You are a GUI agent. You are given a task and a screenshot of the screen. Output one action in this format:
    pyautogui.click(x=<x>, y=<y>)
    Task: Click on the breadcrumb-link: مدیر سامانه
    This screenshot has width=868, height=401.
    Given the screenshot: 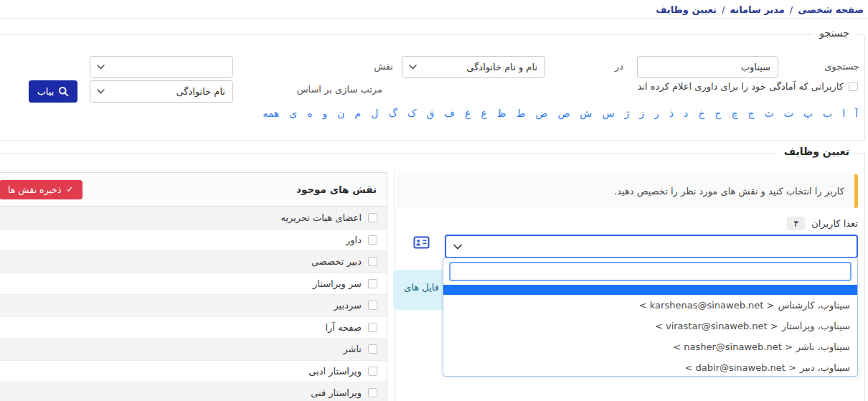 What is the action you would take?
    pyautogui.click(x=757, y=10)
    